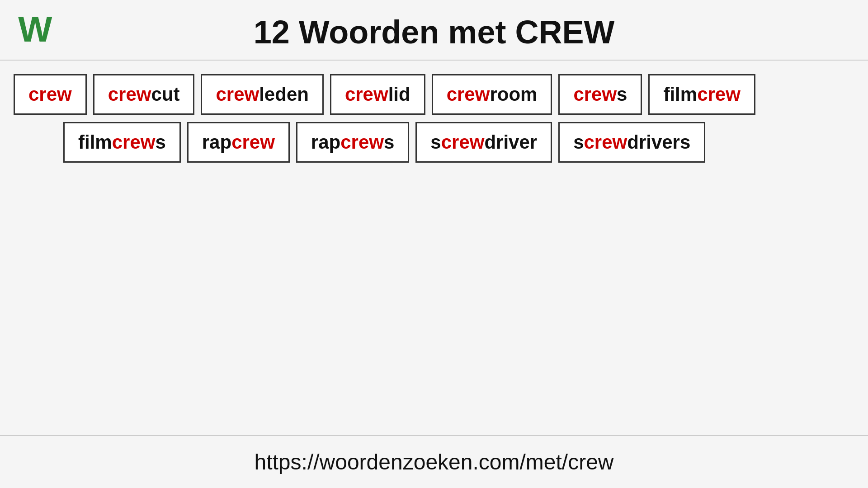 The height and width of the screenshot is (488, 868). Describe the element at coordinates (165, 94) in the screenshot. I see `word-crewcut-suffix: cut` at that location.